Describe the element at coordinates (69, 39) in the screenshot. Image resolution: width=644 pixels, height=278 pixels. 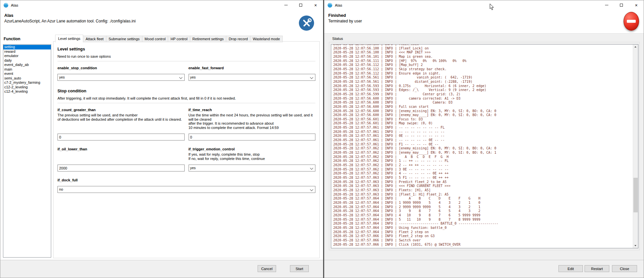
I see `settings-tab: Level settings` at that location.